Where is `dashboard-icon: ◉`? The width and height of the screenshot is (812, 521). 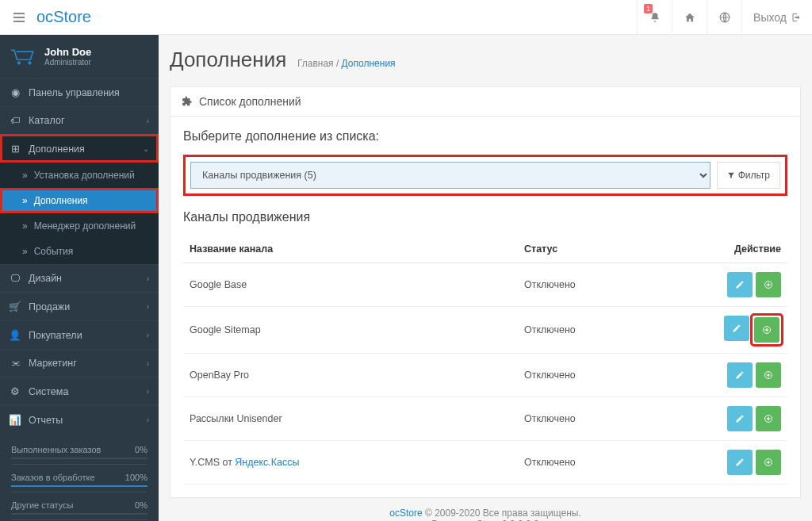 dashboard-icon: ◉ is located at coordinates (15, 92).